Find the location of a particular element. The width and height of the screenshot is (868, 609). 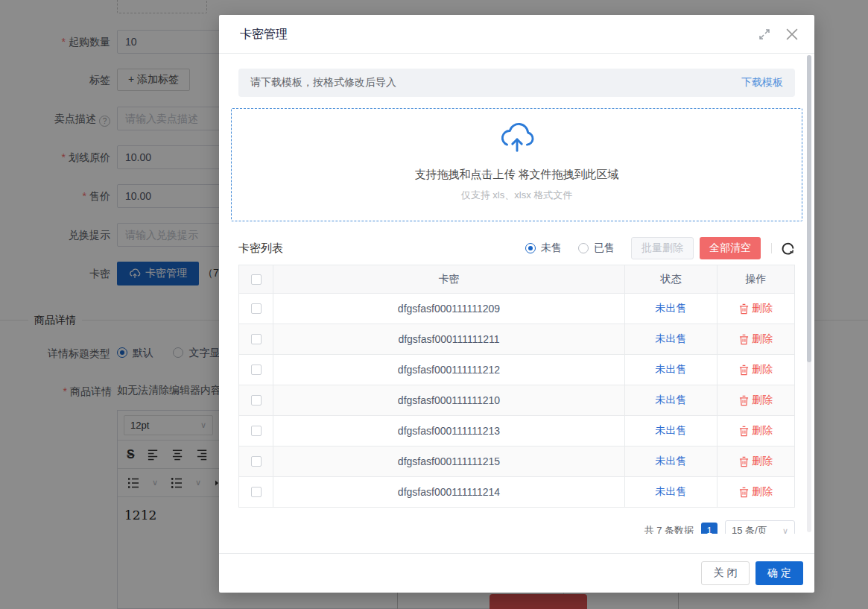

close-button: 关 闭 is located at coordinates (726, 573).